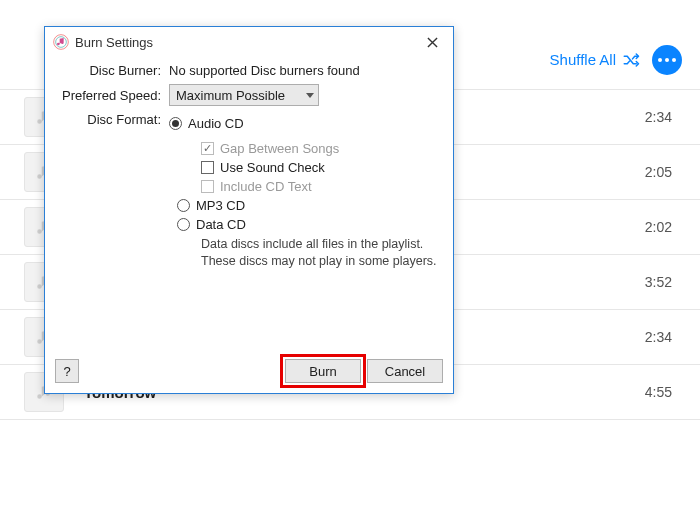 This screenshot has width=700, height=513. I want to click on preferred-speed-label: Preferred Speed:, so click(114, 96).